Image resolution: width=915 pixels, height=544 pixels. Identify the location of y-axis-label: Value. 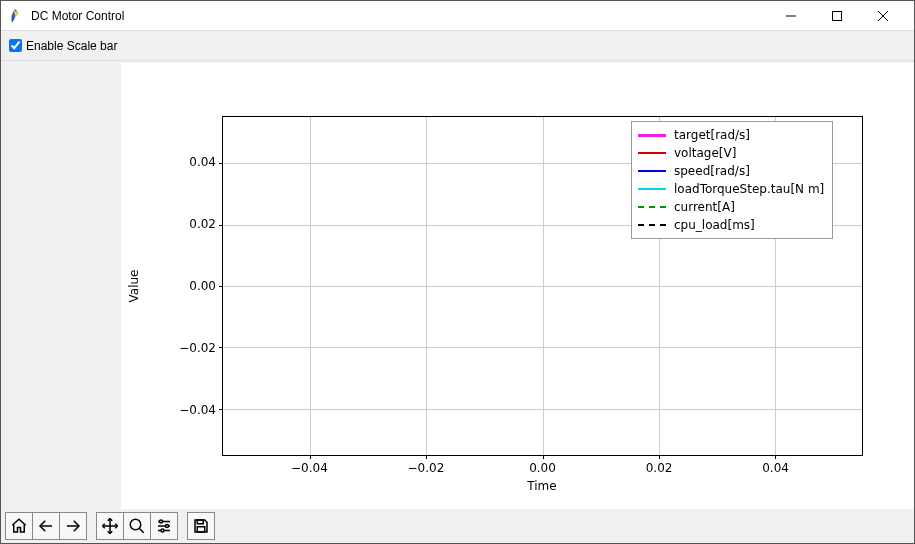
(134, 286).